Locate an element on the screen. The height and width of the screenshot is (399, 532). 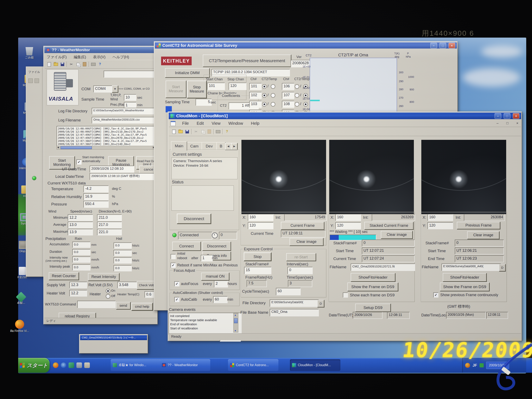
p3-filename-field: E:\00SiteSurveyData\000_A40( is located at coordinates (471, 267).